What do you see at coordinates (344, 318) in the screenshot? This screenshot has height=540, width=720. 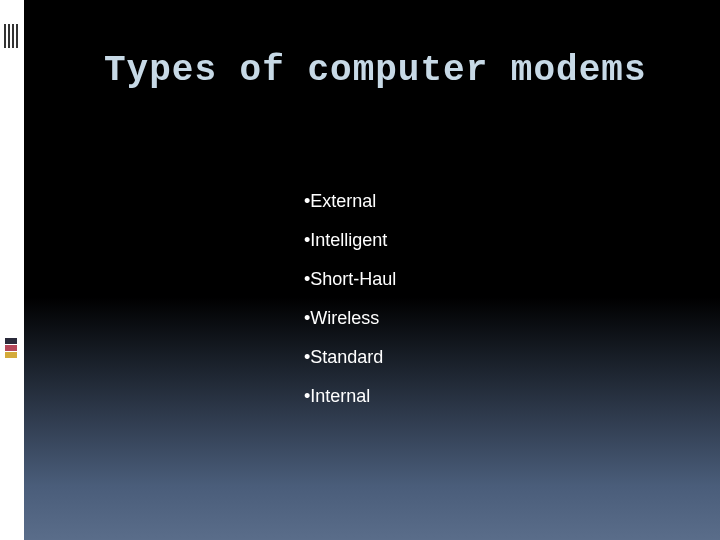 I see `list-item-label: Wireless` at bounding box center [344, 318].